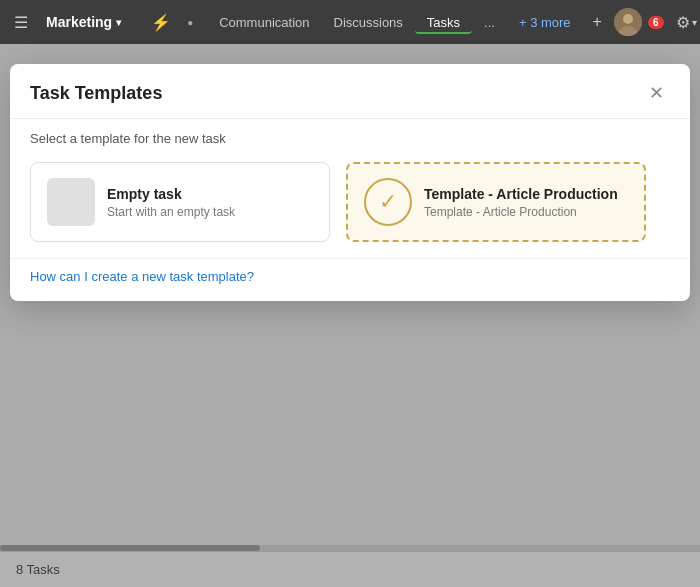 The height and width of the screenshot is (587, 700). I want to click on nav-item-discussions: Discussions, so click(368, 22).